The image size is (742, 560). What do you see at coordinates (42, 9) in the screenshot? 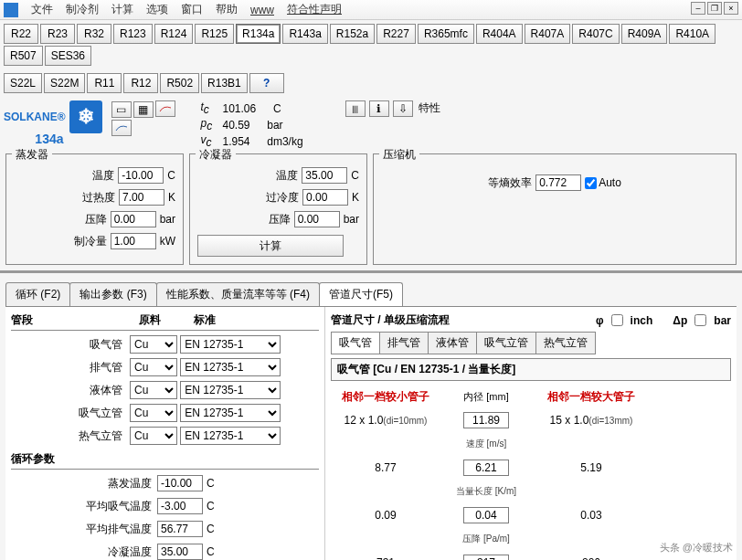
I see `menu-file: 文件` at bounding box center [42, 9].